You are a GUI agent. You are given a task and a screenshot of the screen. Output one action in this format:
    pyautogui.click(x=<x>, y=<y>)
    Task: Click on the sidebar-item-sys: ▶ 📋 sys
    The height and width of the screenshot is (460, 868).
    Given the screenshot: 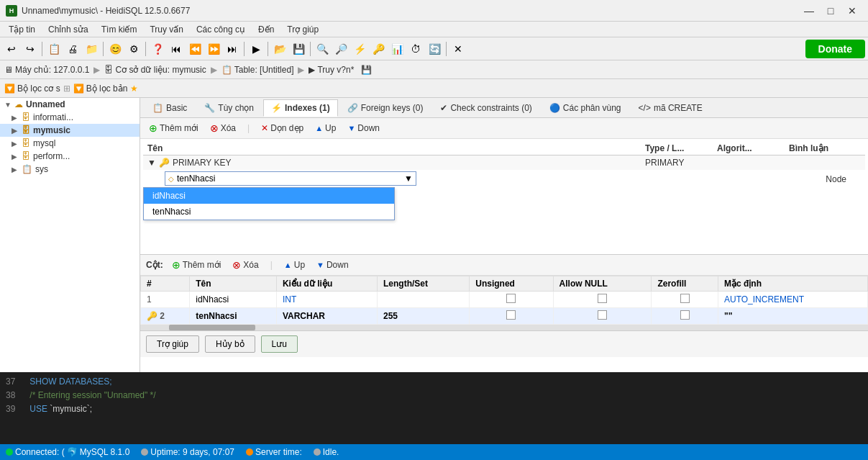 What is the action you would take?
    pyautogui.click(x=70, y=169)
    